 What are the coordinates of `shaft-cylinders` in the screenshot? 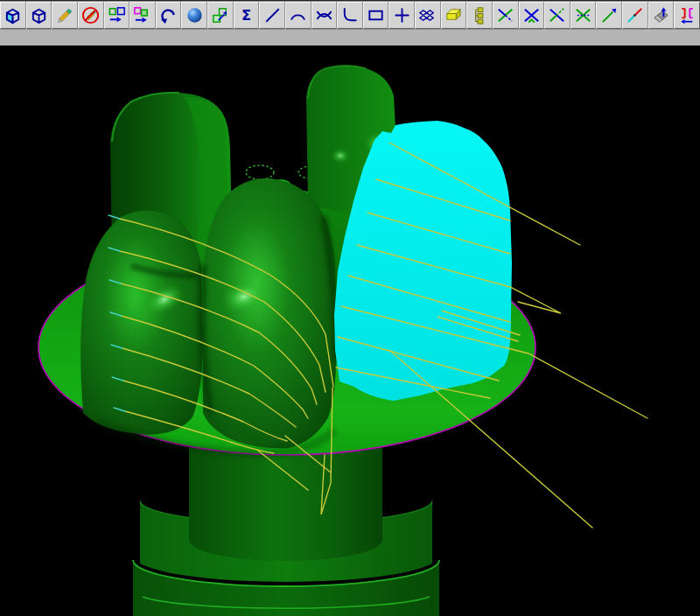 It's located at (286, 523).